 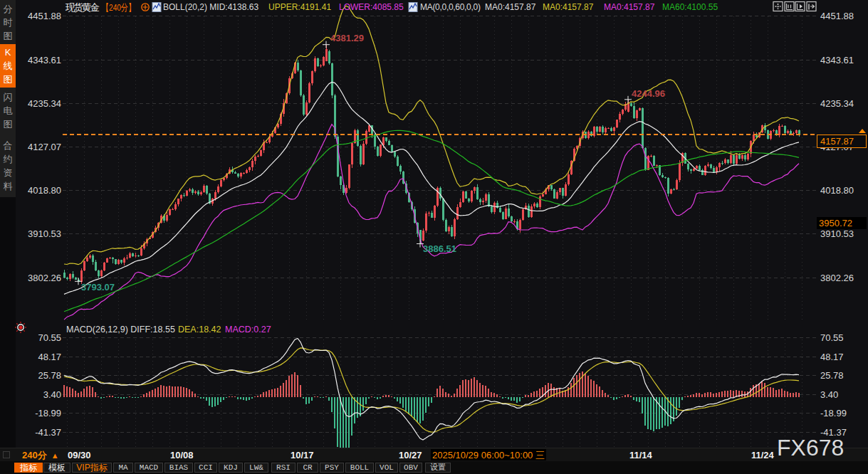 What do you see at coordinates (83, 7) in the screenshot?
I see `svg-text: 现货黄金` at bounding box center [83, 7].